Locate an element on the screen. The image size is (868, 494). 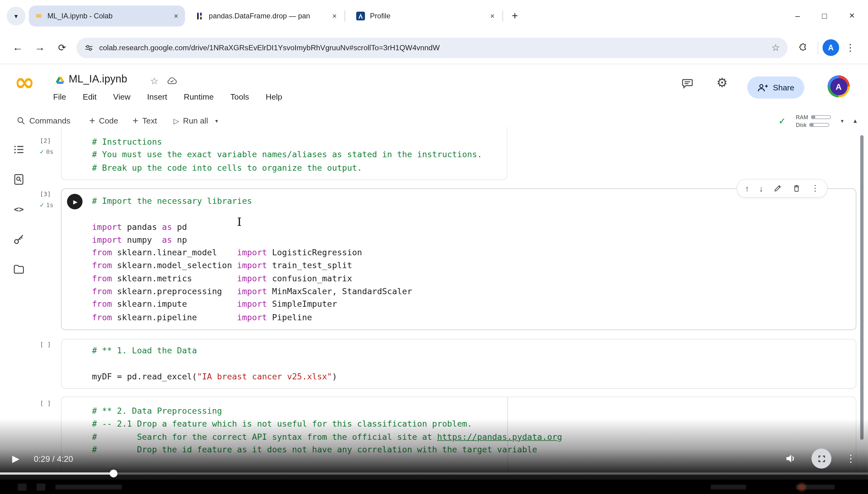
cell-code: # Import the necessary libraries import … is located at coordinates (252, 259).